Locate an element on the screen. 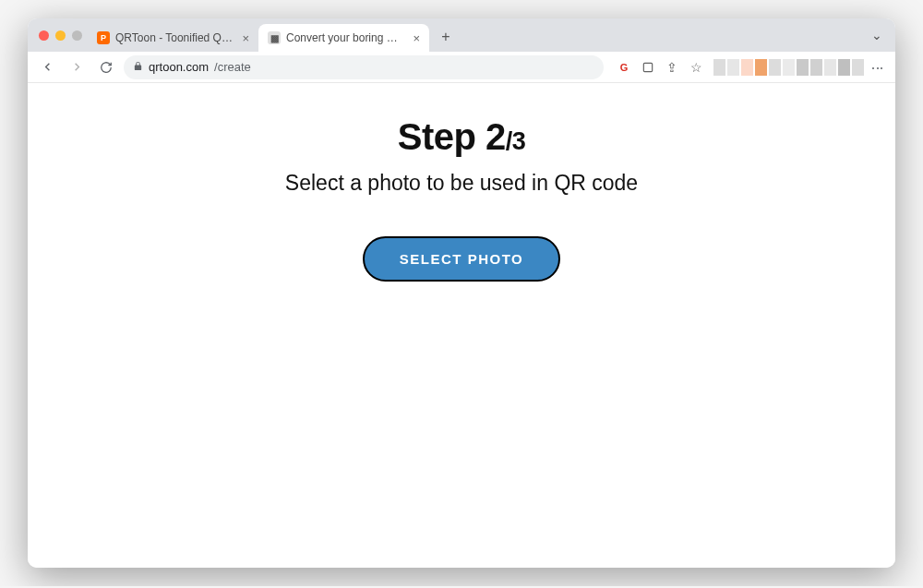  toolbar-right: G ⇪ ☆ ⋮ is located at coordinates (751, 67).